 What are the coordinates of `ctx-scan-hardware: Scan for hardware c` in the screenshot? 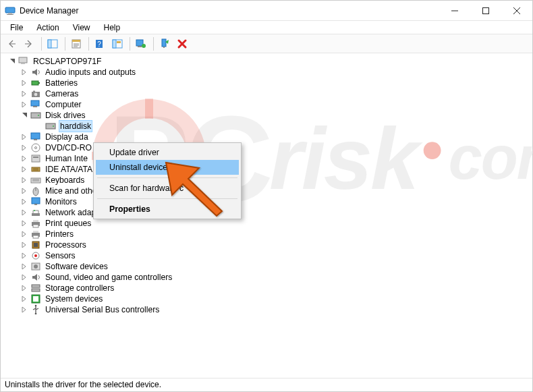 It's located at (167, 188).